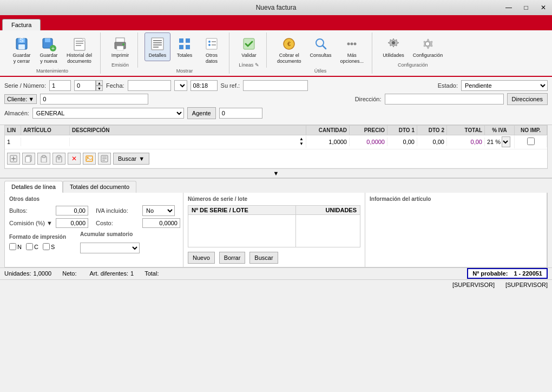 The width and height of the screenshot is (552, 392). I want to click on serie-label: Serie / Número:, so click(25, 86).